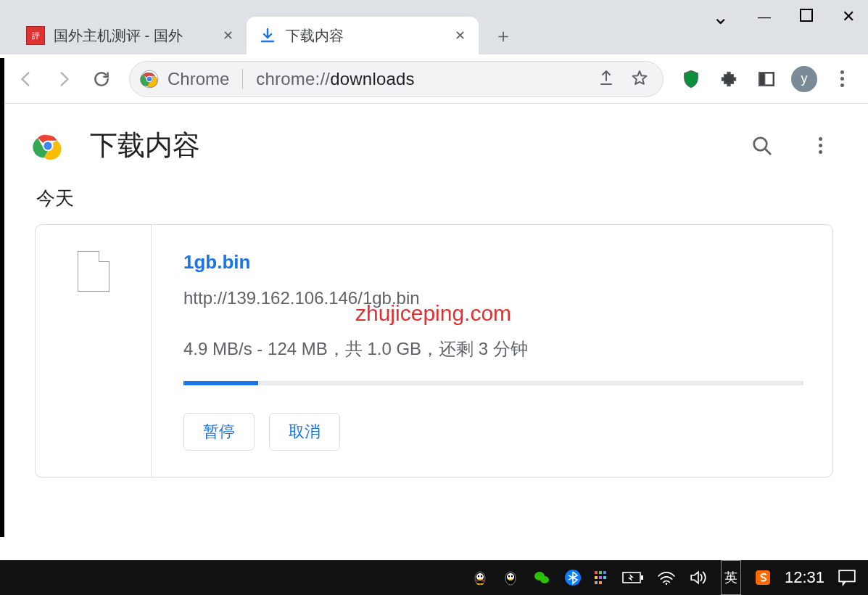 This screenshot has height=595, width=868. I want to click on tab-1-close-icon: ✕, so click(228, 36).